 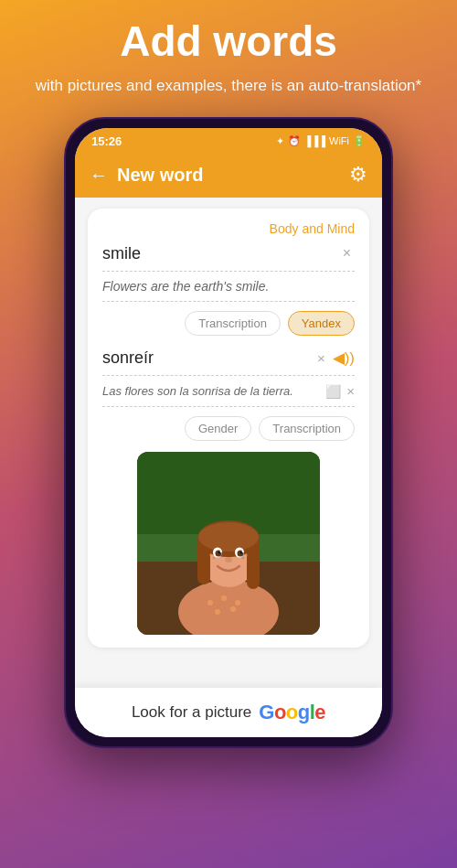 I want to click on translation-actions: × ◀)), so click(x=336, y=359).